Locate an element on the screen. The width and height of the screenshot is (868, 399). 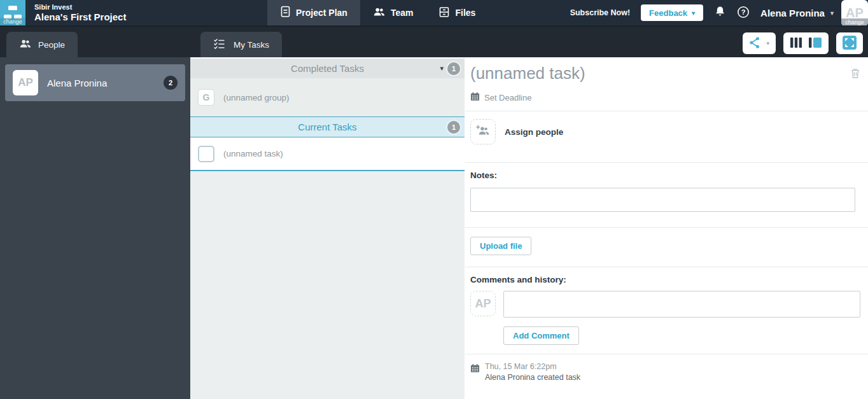
group-row: G (unnamed group) is located at coordinates (327, 97).